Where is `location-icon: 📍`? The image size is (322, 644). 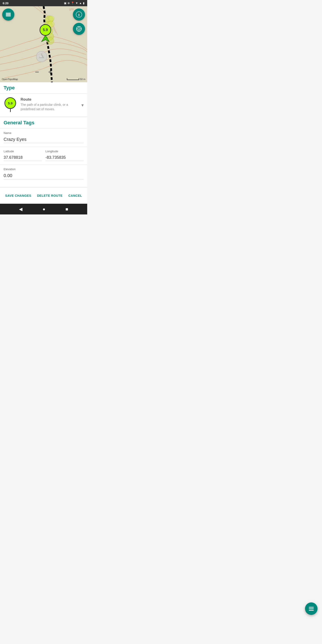
location-icon: 📍 is located at coordinates (72, 3).